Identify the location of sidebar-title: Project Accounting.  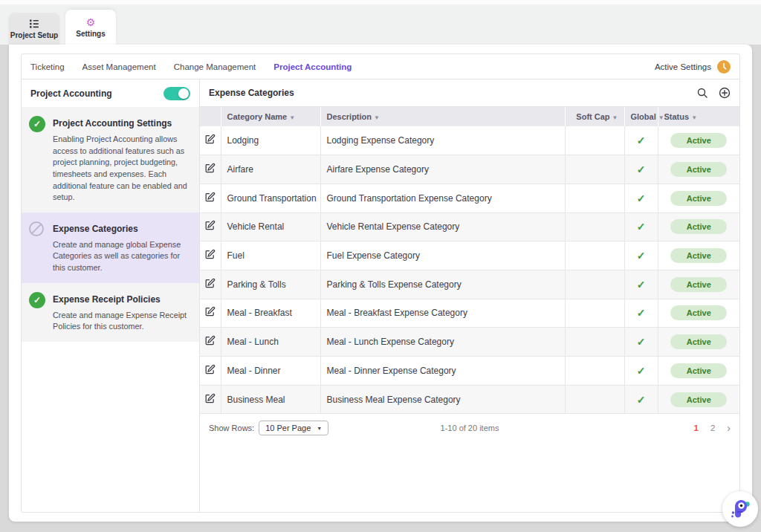
(71, 94).